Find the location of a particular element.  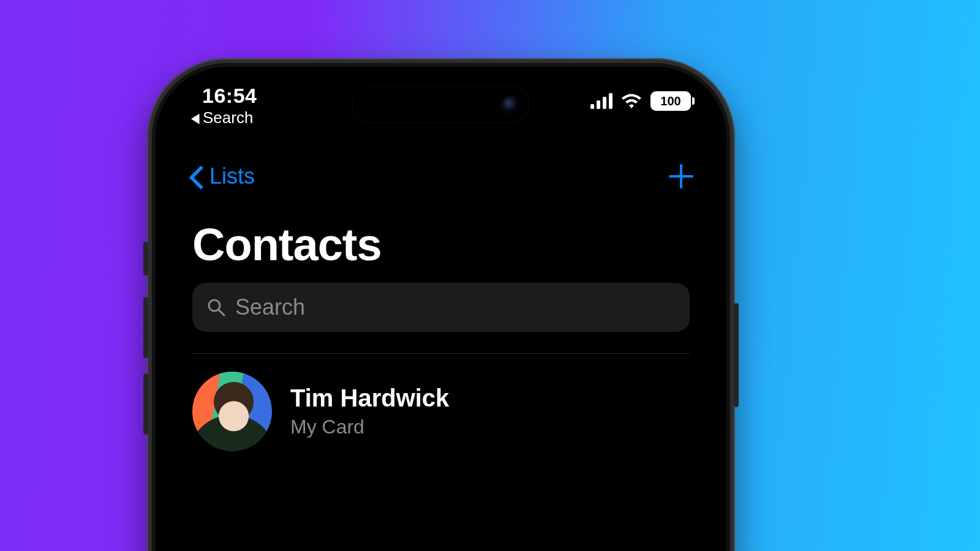

nav-bar: Lists is located at coordinates (441, 176).